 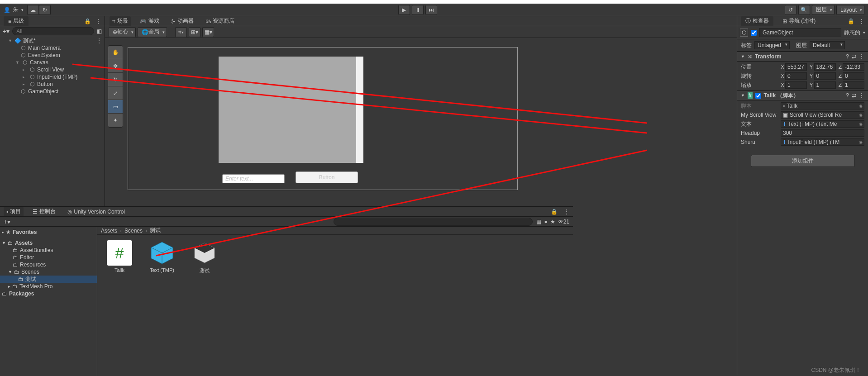 What do you see at coordinates (52, 91) in the screenshot?
I see `hierarchy-item: ⬡GameObject` at bounding box center [52, 91].